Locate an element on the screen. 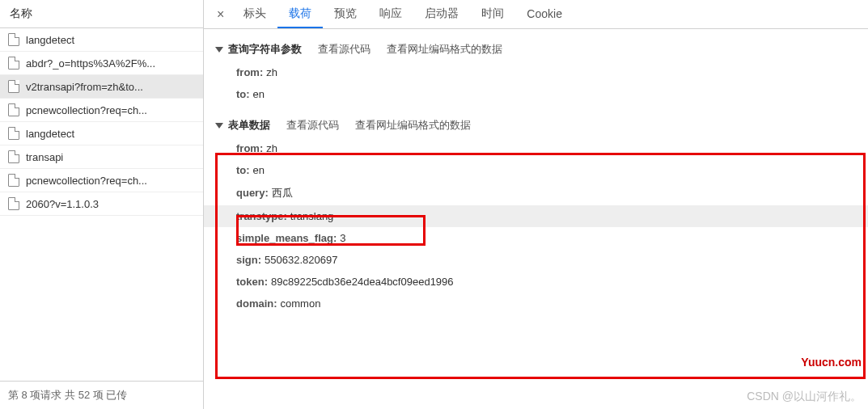  sidebar-header: 名称 is located at coordinates (102, 15).